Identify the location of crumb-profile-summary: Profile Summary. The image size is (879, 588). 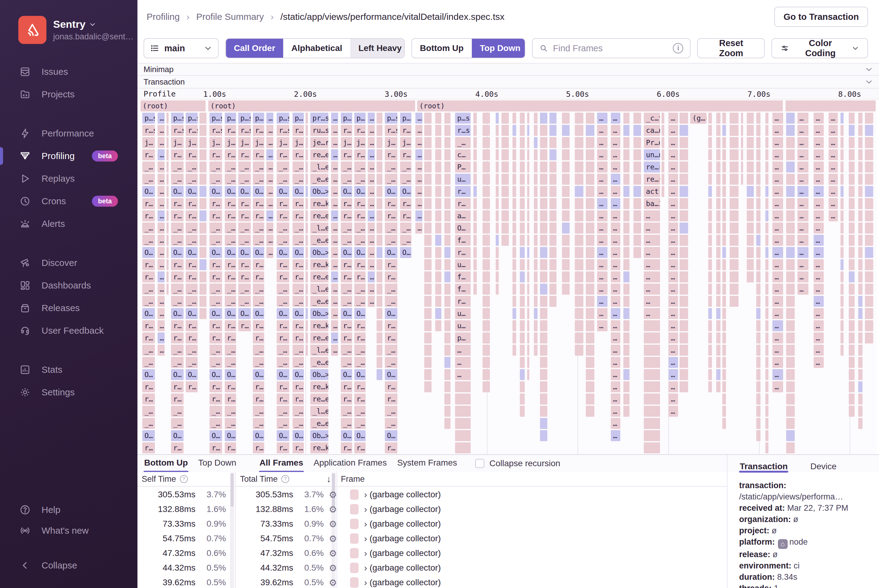
(230, 17).